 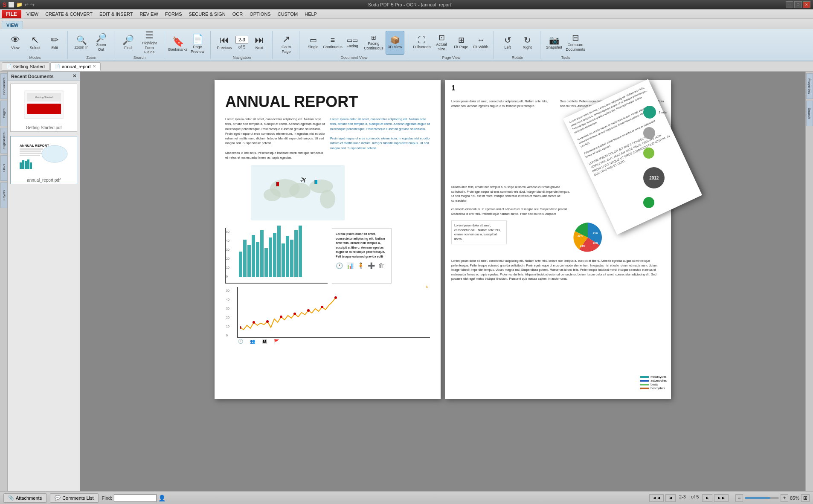 I want to click on actual-size-button: ⊡ Actual Size, so click(x=441, y=43).